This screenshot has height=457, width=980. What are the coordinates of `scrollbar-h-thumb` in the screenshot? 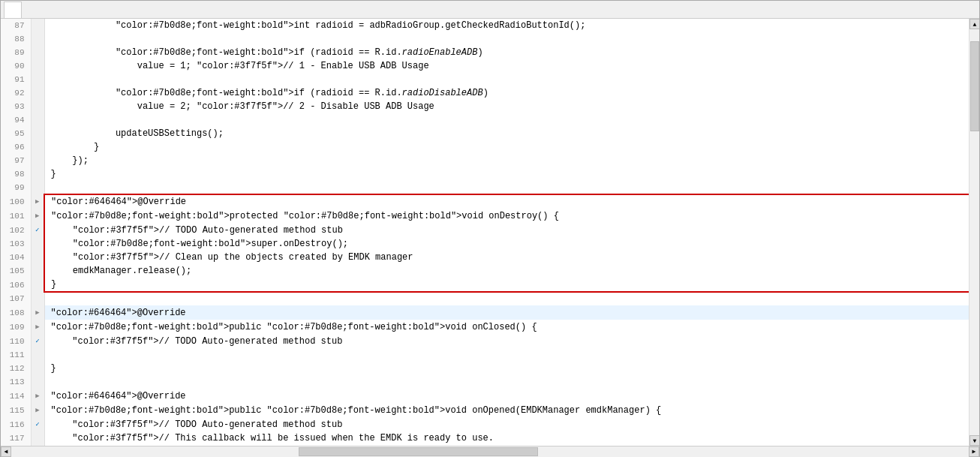 It's located at (419, 452).